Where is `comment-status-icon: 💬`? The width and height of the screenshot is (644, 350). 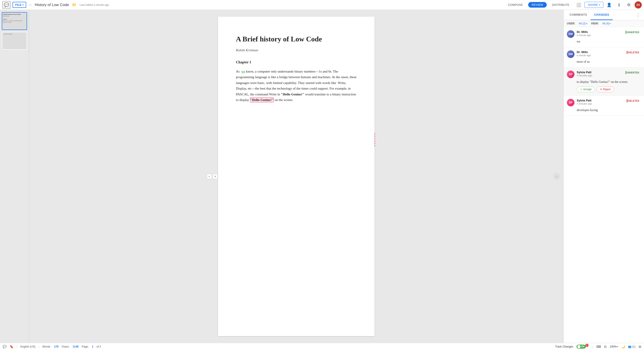 comment-status-icon: 💬 is located at coordinates (4, 346).